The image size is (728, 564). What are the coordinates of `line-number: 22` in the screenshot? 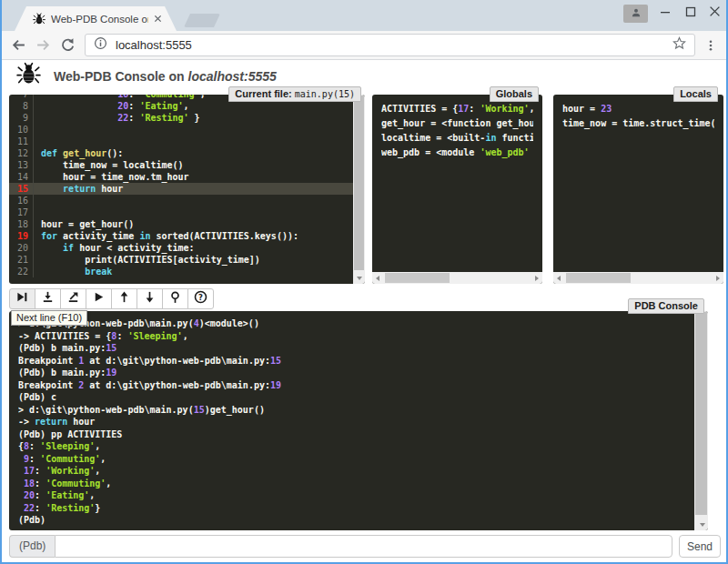 It's located at (22, 271).